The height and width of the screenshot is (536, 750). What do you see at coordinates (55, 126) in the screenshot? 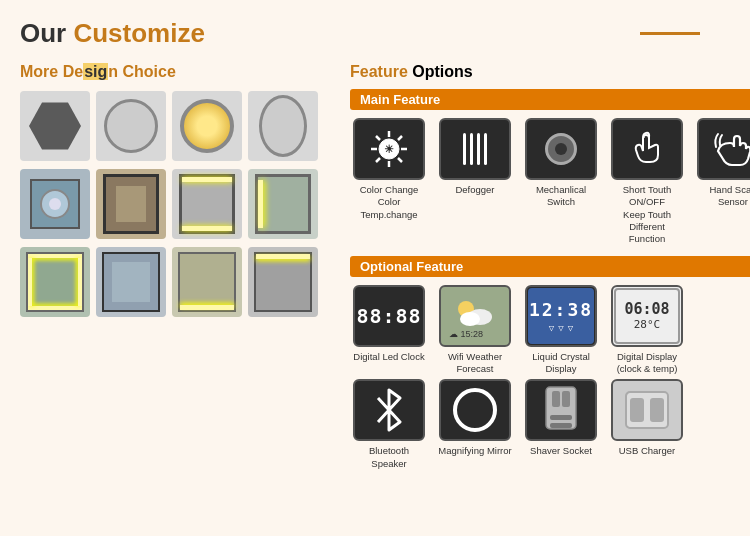
I see `hex-shape` at bounding box center [55, 126].